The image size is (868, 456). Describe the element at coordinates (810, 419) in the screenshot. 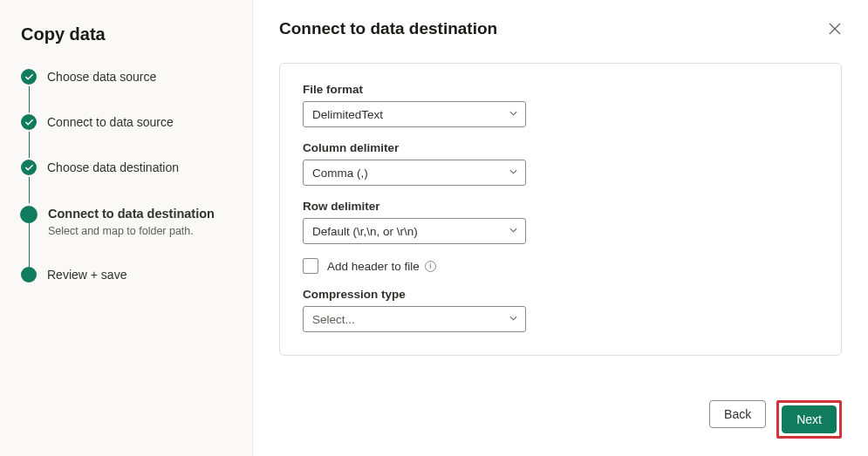

I see `highlight-box: Next` at that location.